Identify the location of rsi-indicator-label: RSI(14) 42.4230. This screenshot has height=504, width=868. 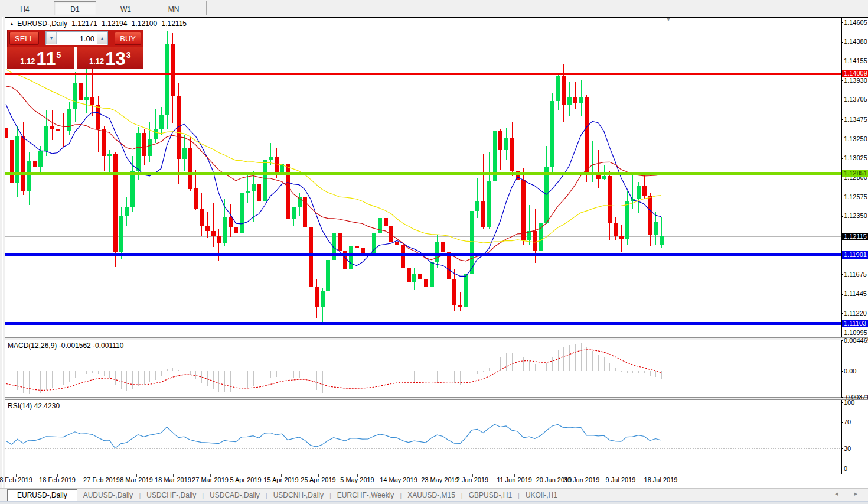
(34, 406).